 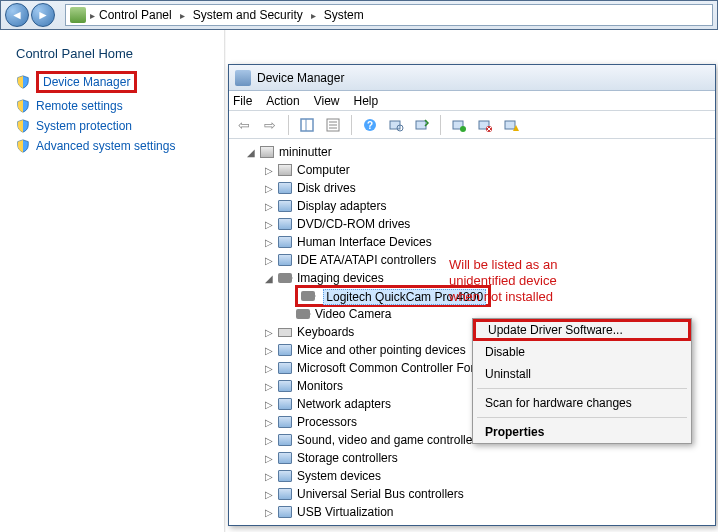 What do you see at coordinates (344, 15) in the screenshot?
I see `breadcrumb-system: System` at bounding box center [344, 15].